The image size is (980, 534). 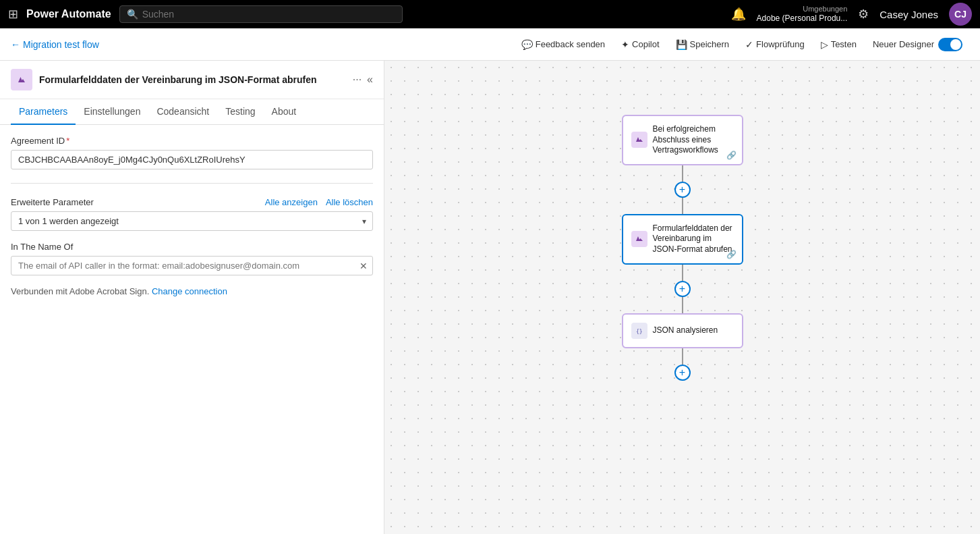 What do you see at coordinates (69, 14) in the screenshot?
I see `app-title: Power Automate` at bounding box center [69, 14].